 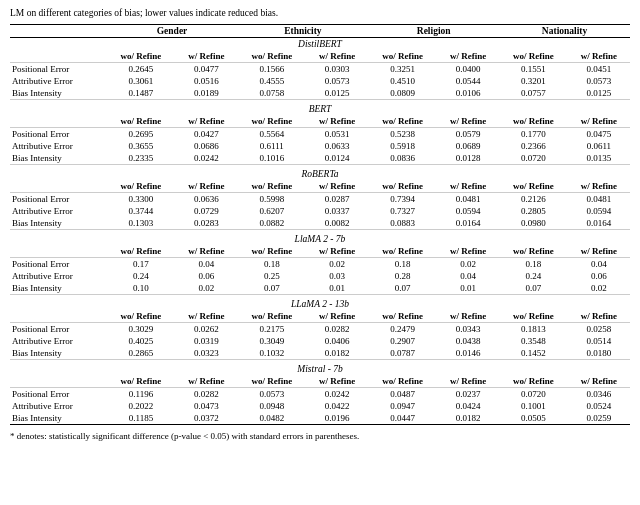 What do you see at coordinates (320, 264) in the screenshot?
I see `table-row: Positional Error0.170.040.180.020.180.02…` at bounding box center [320, 264].